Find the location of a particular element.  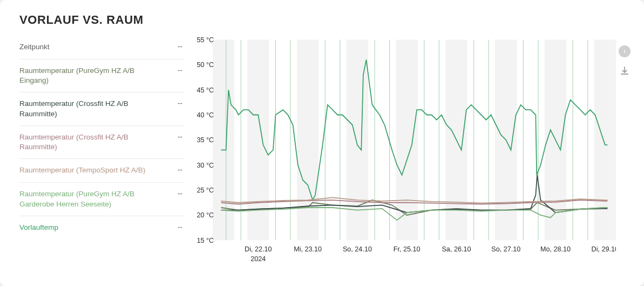

svg-text: 25 °C is located at coordinates (205, 190).